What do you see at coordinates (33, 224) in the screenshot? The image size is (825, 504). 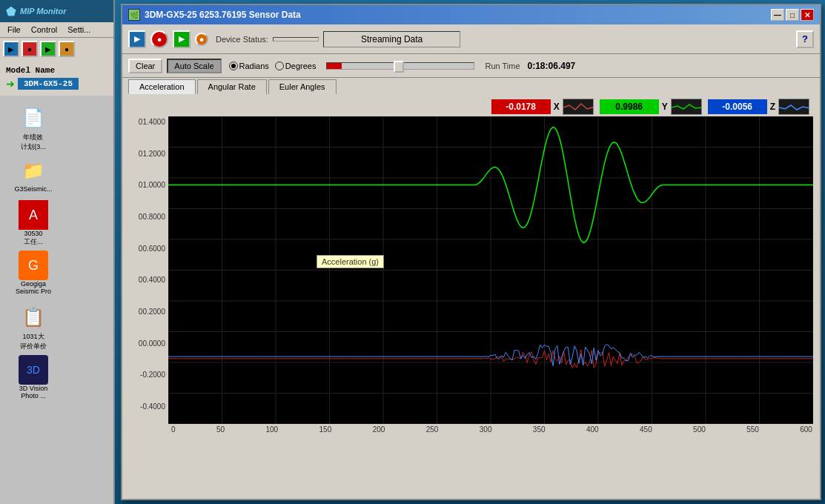 I see `desktop-icon-2: A 30530工任...` at bounding box center [33, 224].